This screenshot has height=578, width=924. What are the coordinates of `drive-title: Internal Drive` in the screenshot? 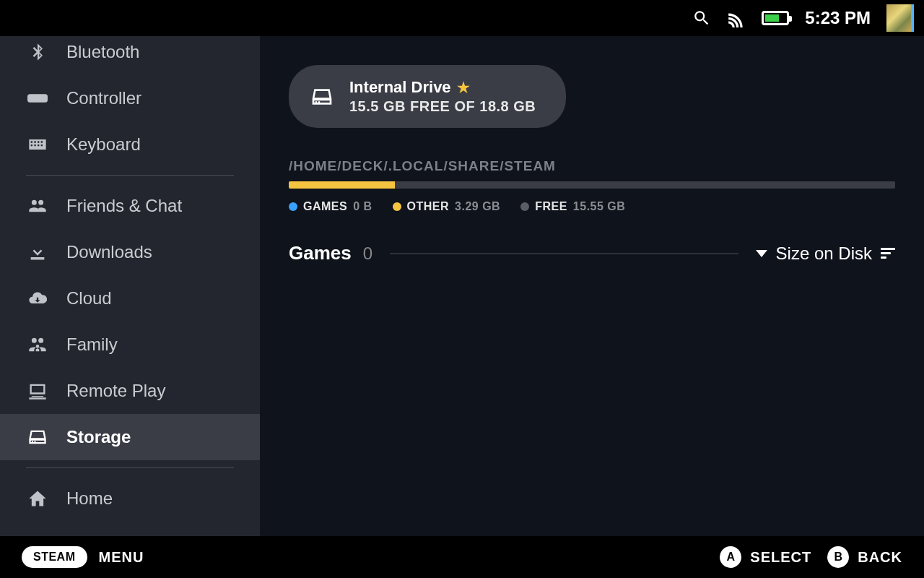 It's located at (400, 87).